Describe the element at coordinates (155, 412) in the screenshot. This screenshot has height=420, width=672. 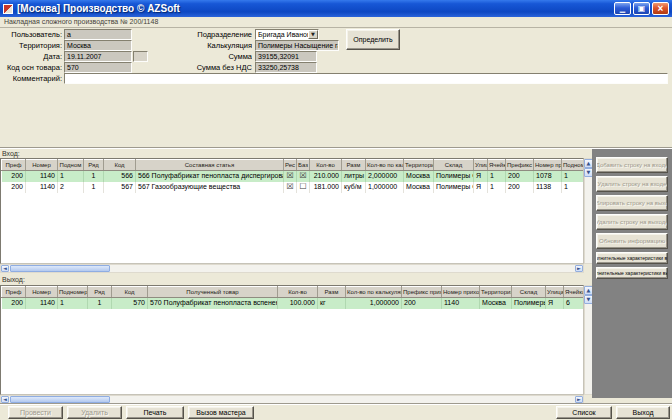
I see `print-button: Печать` at that location.